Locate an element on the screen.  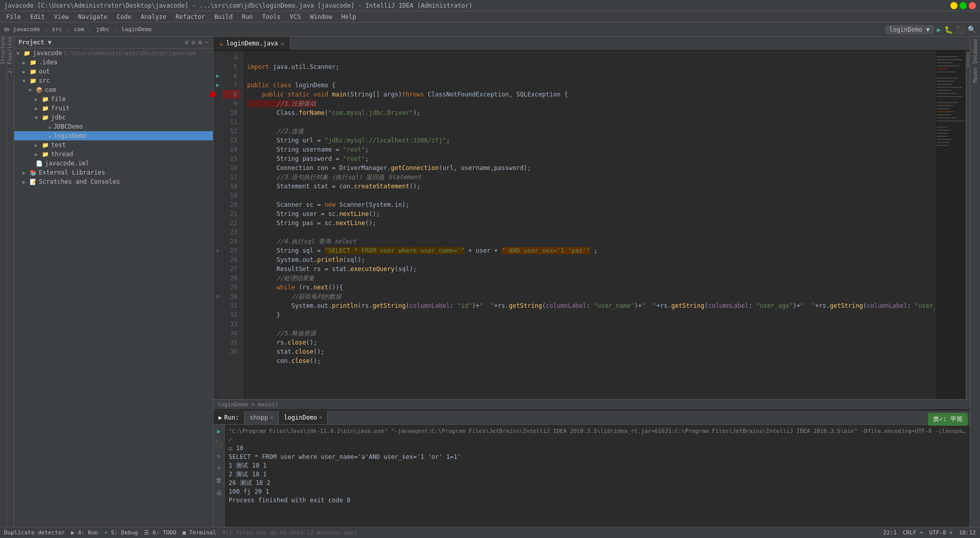
close-button is located at coordinates (972, 6).